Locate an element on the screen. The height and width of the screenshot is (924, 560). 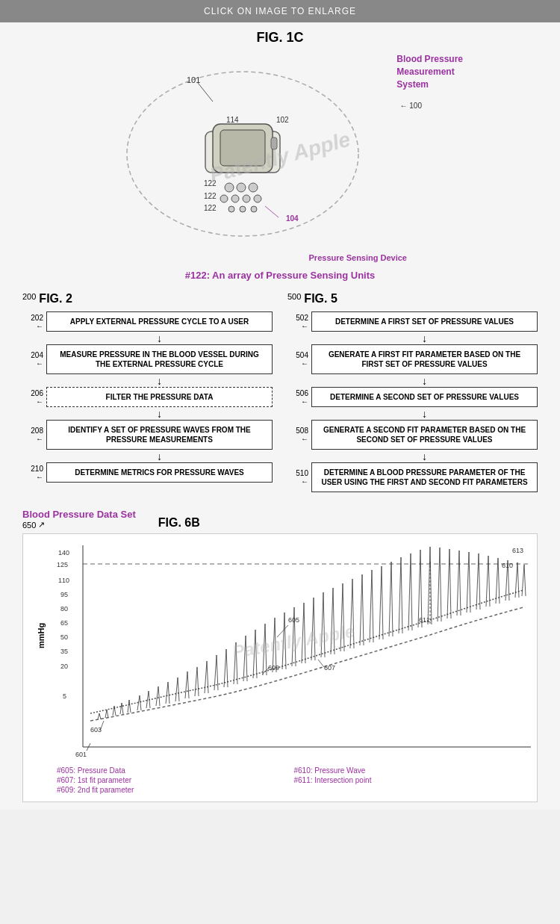
fig5-title: FIG. 5 is located at coordinates (320, 299).